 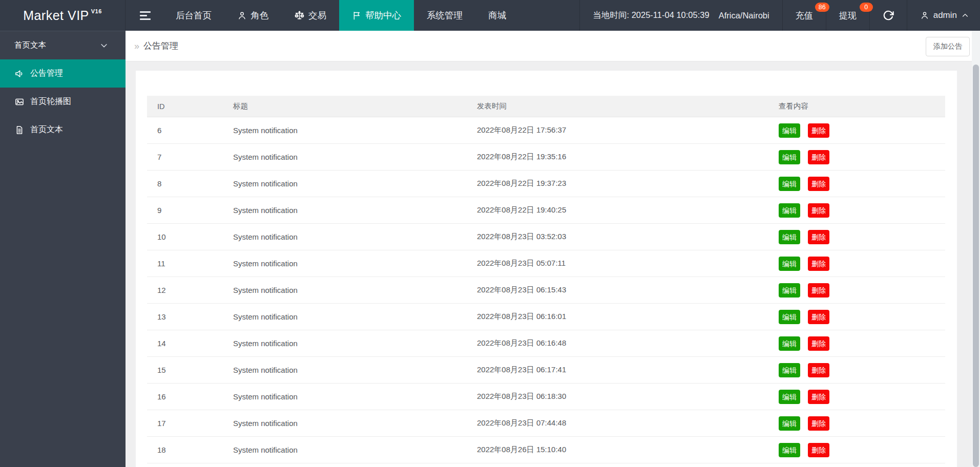 What do you see at coordinates (185, 450) in the screenshot?
I see `row-id: 18` at bounding box center [185, 450].